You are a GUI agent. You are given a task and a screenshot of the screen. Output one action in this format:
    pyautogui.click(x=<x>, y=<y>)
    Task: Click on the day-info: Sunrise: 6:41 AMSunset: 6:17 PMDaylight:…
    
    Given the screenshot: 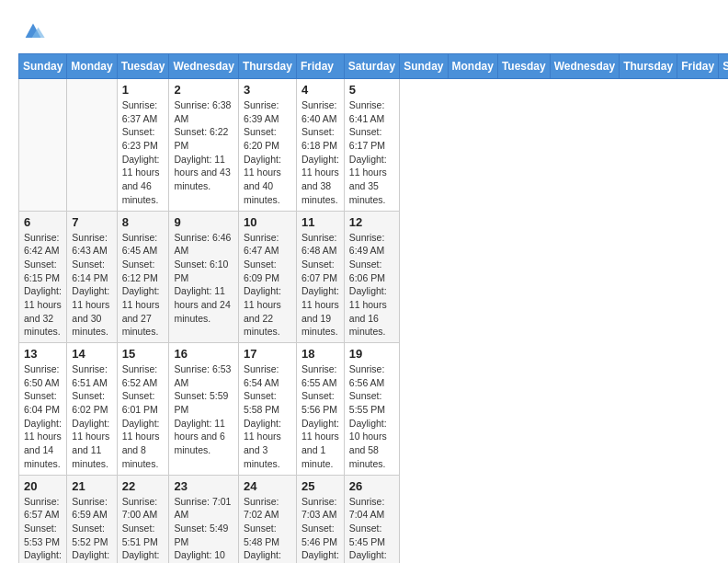 What is the action you would take?
    pyautogui.click(x=371, y=153)
    